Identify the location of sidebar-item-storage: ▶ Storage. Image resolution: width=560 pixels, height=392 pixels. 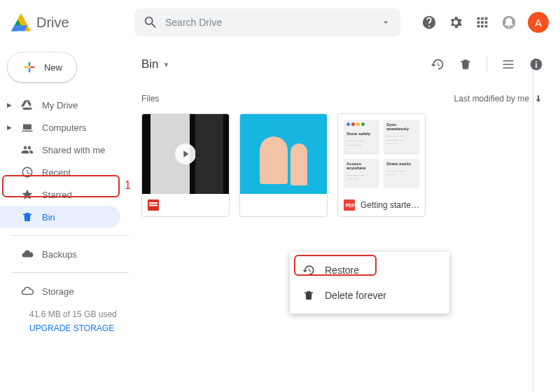
(60, 291).